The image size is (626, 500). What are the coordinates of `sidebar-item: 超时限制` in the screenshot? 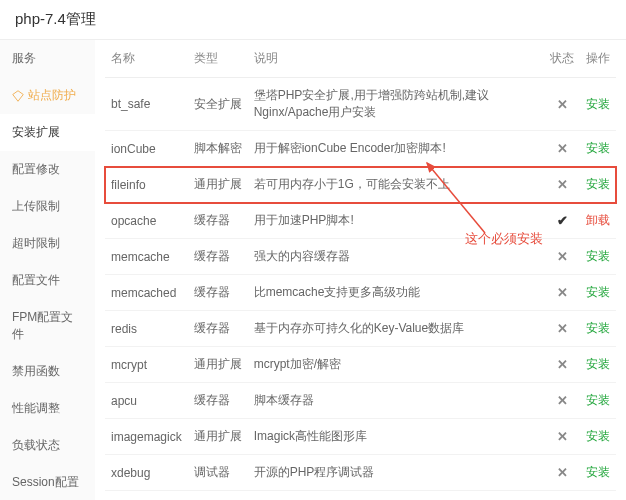 It's located at (48, 244).